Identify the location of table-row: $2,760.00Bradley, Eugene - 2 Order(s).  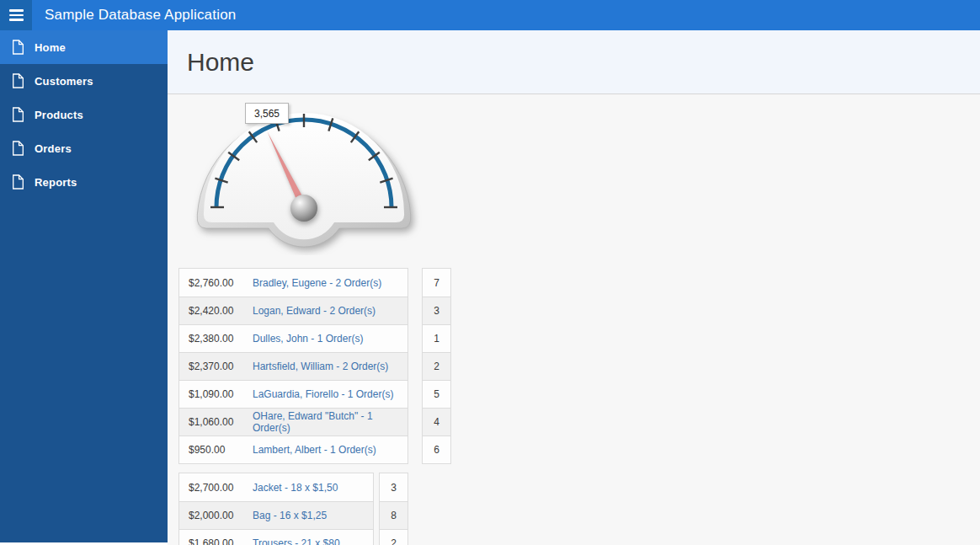
(293, 283).